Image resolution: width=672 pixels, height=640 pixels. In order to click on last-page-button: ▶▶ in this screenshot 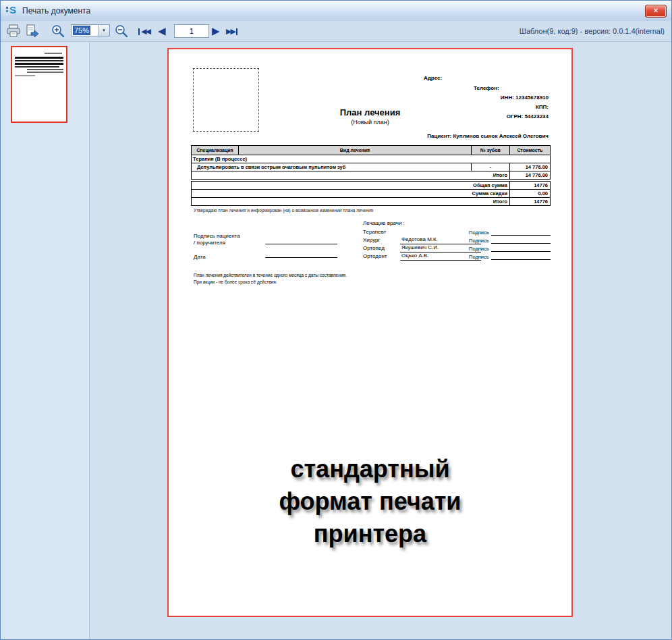, I will do `click(232, 31)`.